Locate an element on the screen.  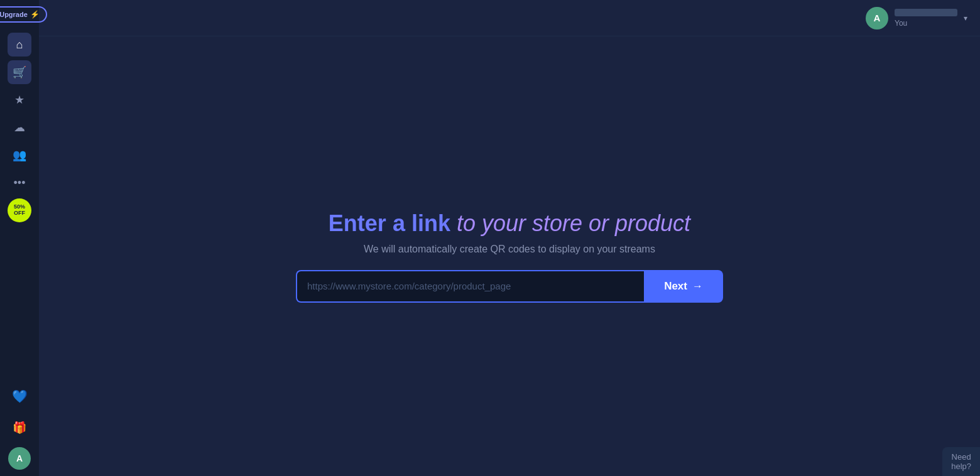
user-name-blurred is located at coordinates (926, 13).